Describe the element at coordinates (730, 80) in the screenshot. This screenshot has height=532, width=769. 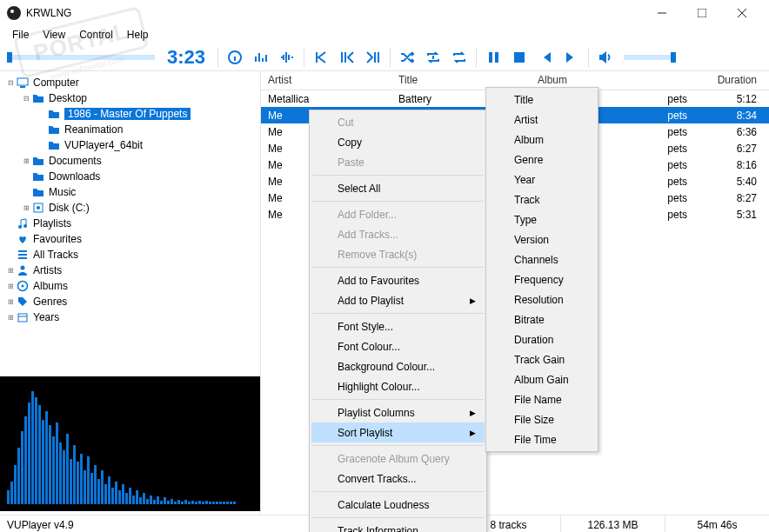
I see `col-duration: Duration` at that location.